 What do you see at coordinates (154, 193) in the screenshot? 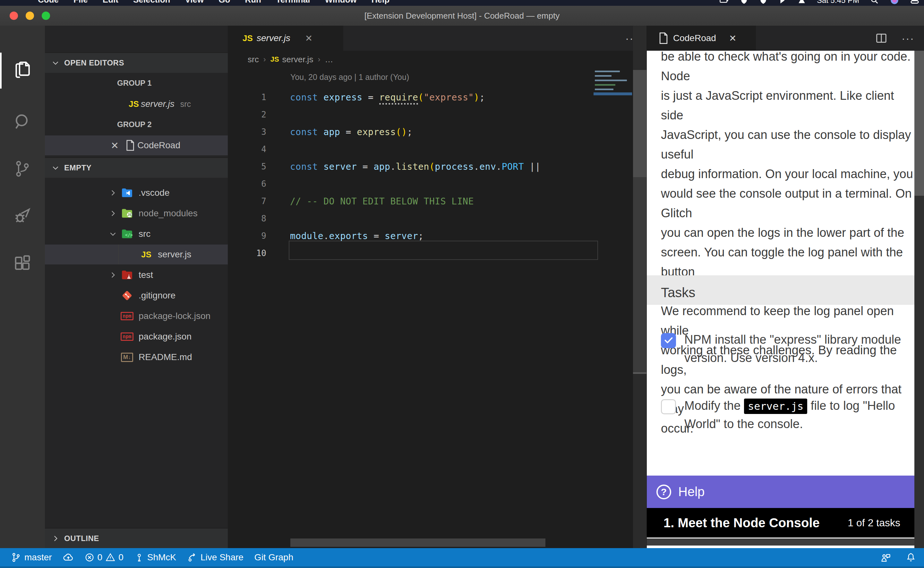
I see `tree-item-label: .vscode` at bounding box center [154, 193].